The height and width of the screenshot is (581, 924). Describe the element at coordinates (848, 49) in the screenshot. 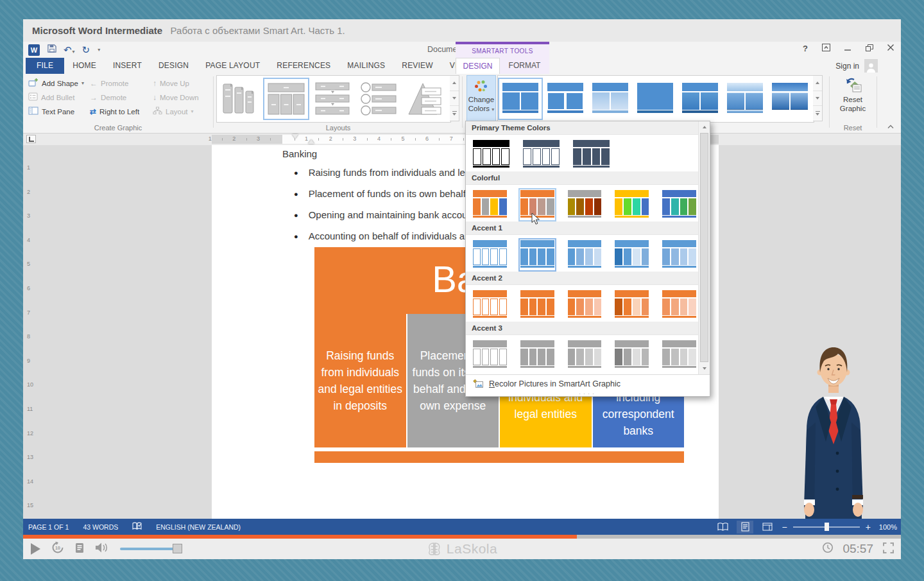

I see `minimize-button` at that location.